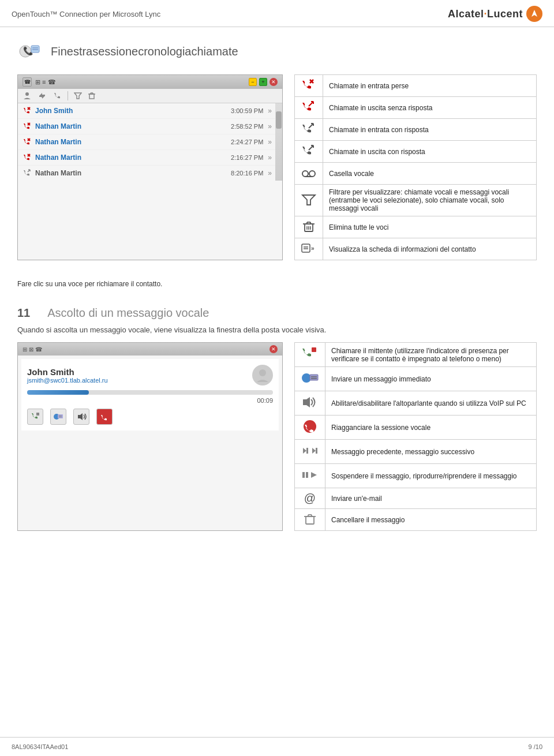  What do you see at coordinates (309, 249) in the screenshot?
I see `contact-card-icon-cell: »` at bounding box center [309, 249].